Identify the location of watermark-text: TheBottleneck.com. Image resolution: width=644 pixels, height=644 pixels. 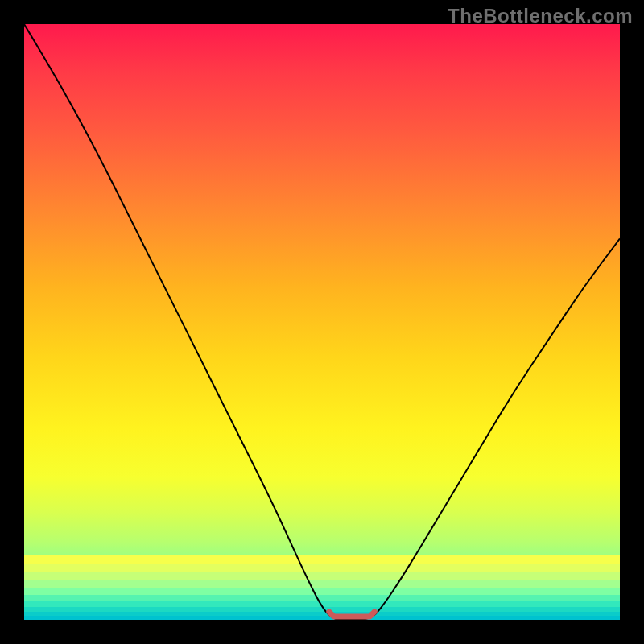
(540, 16).